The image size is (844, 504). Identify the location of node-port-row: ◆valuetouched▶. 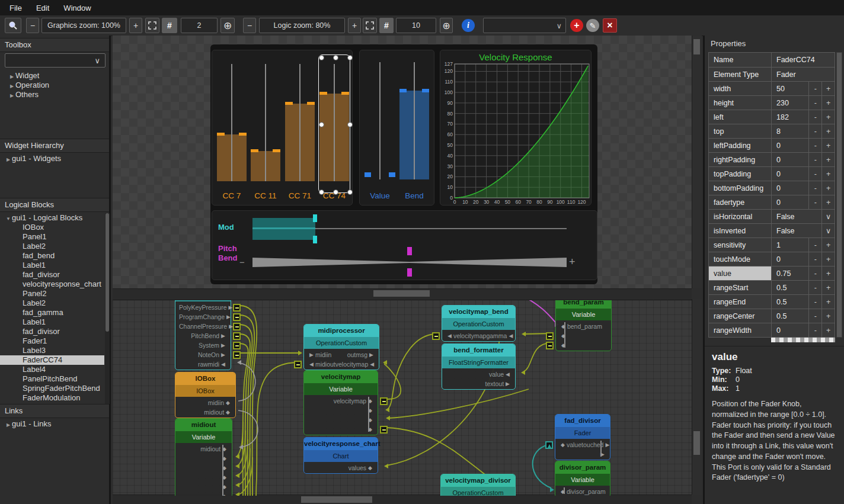
(583, 445).